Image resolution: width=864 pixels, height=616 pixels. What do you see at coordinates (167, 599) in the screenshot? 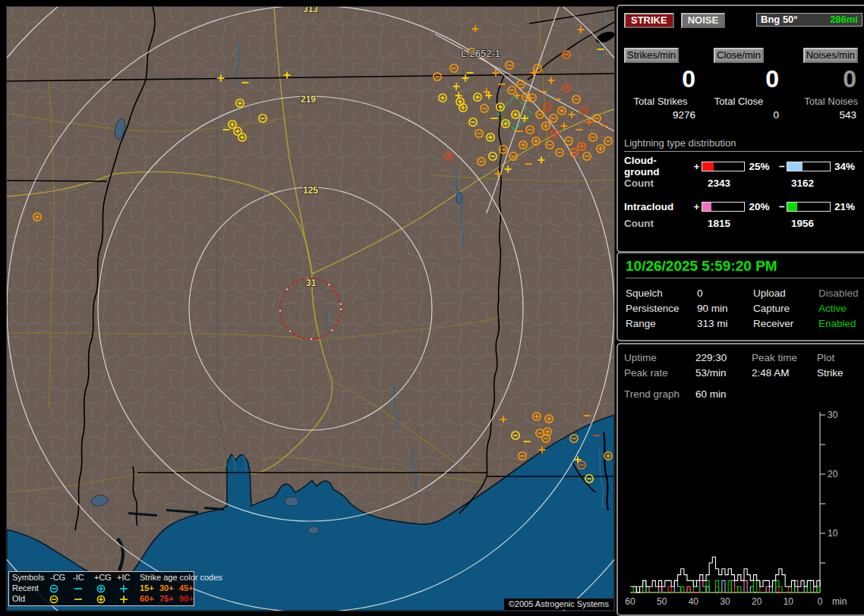
I see `age-code-75+: 75+` at bounding box center [167, 599].